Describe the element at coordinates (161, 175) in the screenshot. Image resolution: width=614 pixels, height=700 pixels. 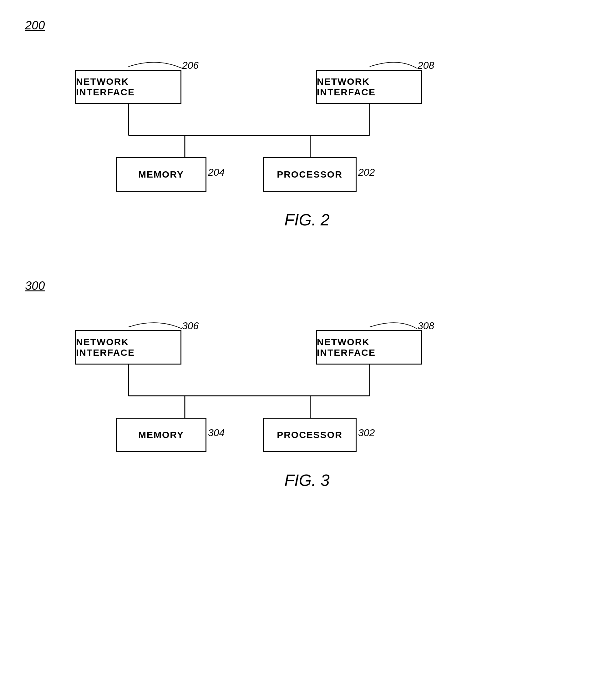
I see `fig2-memory-box: MEMORY` at that location.